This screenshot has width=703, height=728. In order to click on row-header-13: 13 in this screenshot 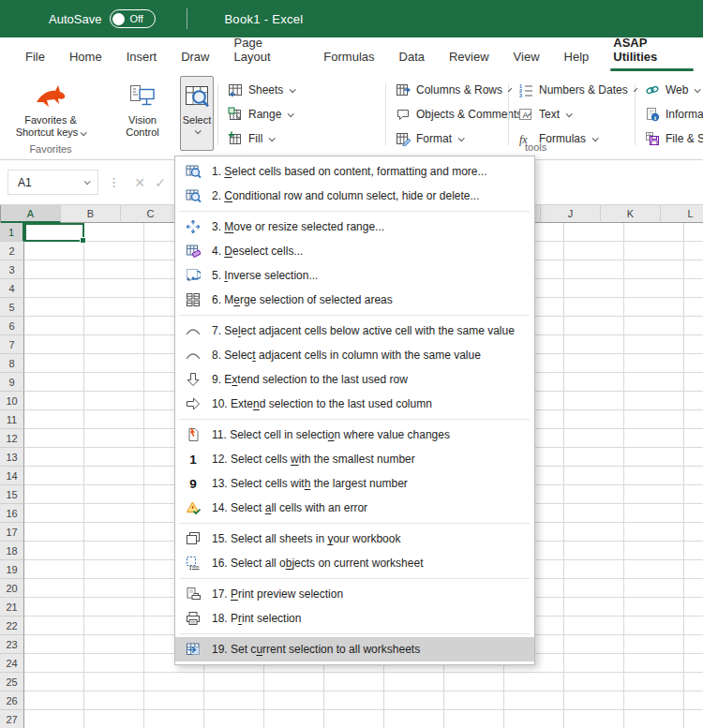, I will do `click(12, 457)`.